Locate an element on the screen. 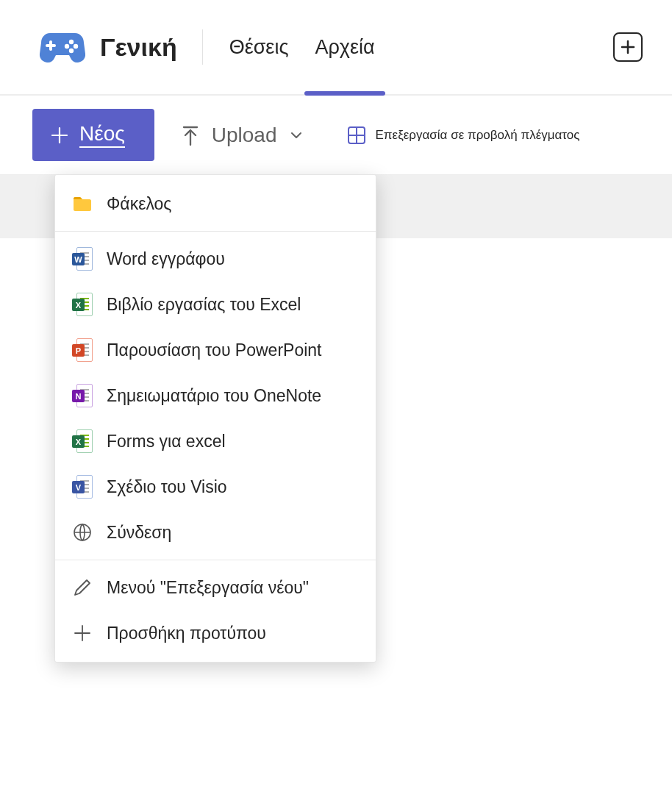  menu-item-word: W Word εγγράφου is located at coordinates (215, 259).